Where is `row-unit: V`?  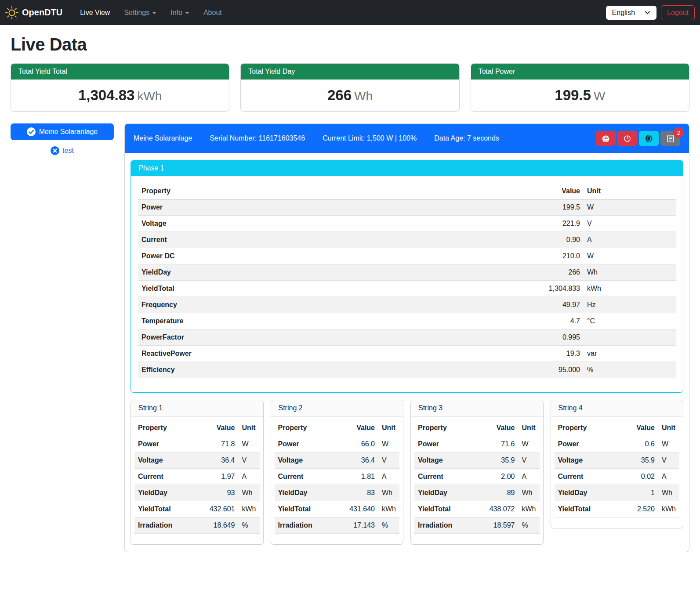
row-unit: V is located at coordinates (389, 460).